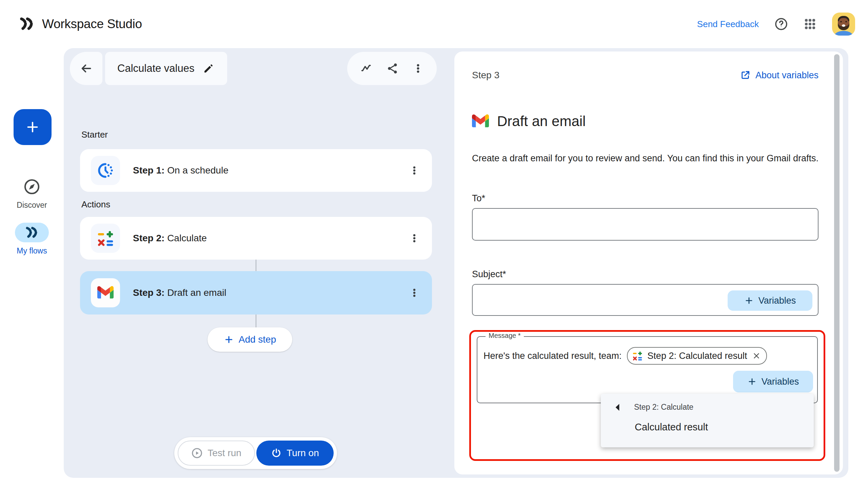 The image size is (868, 488). I want to click on flow-title: Calculate values, so click(156, 68).